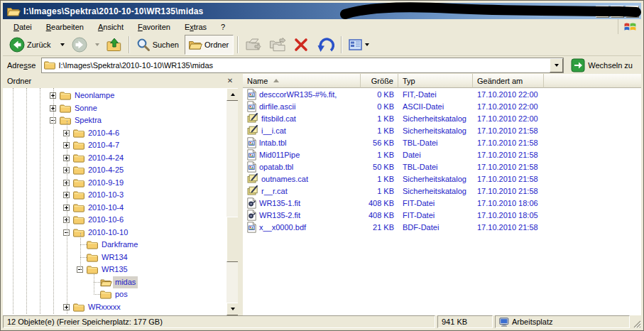  I want to click on tree-item-2010-10-6: 2010-10-6, so click(114, 220).